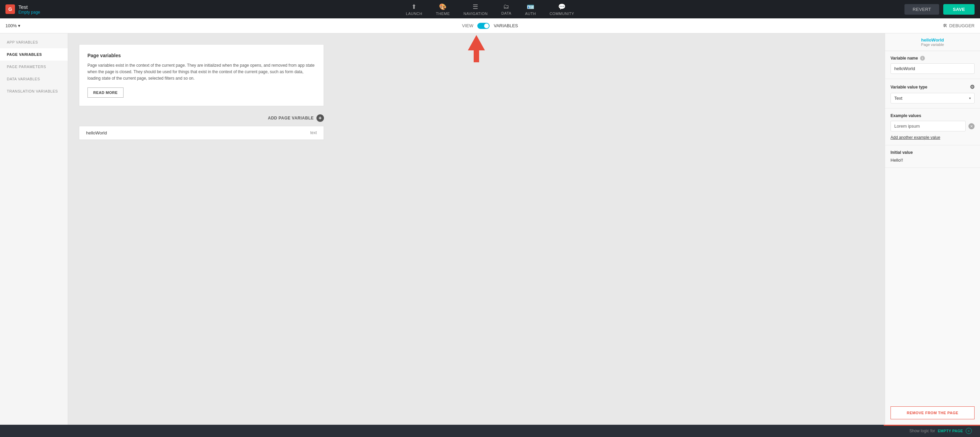 The width and height of the screenshot is (980, 437). Describe the element at coordinates (23, 9) in the screenshot. I see `app-logo: G Test Empty page` at that location.